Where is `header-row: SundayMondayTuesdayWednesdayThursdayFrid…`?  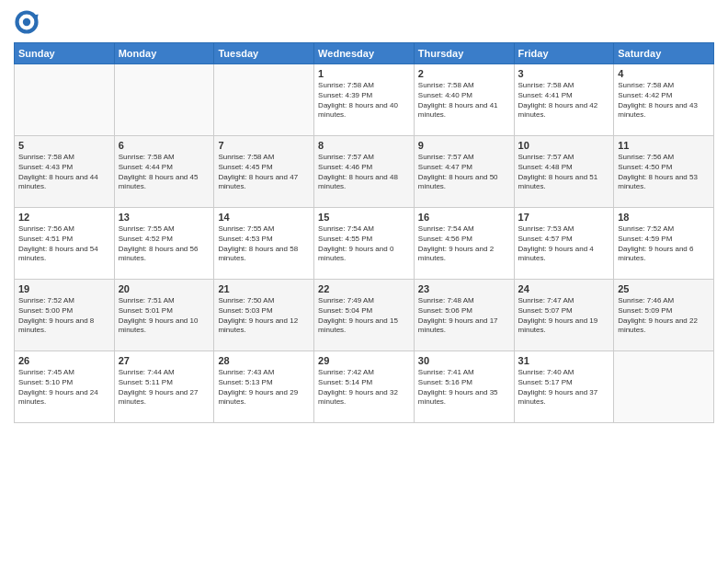 header-row: SundayMondayTuesdayWednesdayThursdayFrid… is located at coordinates (364, 53).